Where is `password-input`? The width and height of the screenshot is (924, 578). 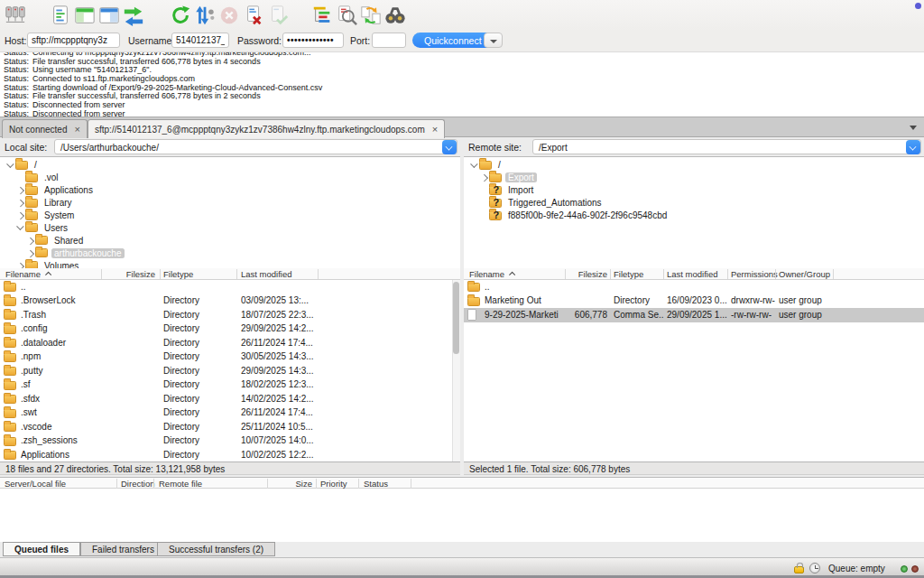 password-input is located at coordinates (313, 40).